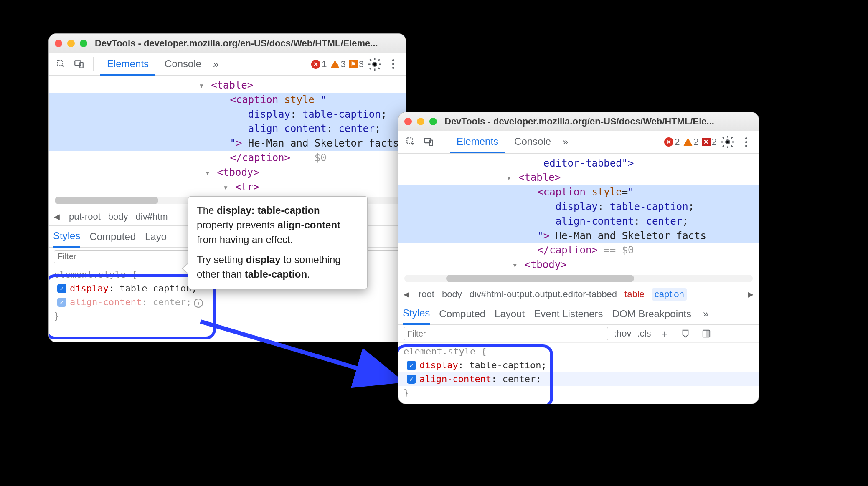 The width and height of the screenshot is (868, 486). I want to click on cls-toggle: .cls, so click(644, 334).